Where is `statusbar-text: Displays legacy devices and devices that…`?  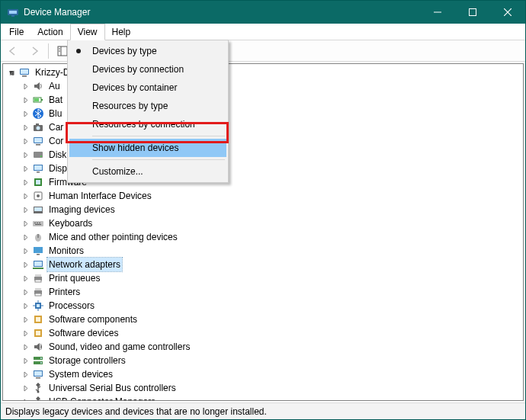
statusbar-text: Displays legacy devices and devices that… is located at coordinates (136, 412).